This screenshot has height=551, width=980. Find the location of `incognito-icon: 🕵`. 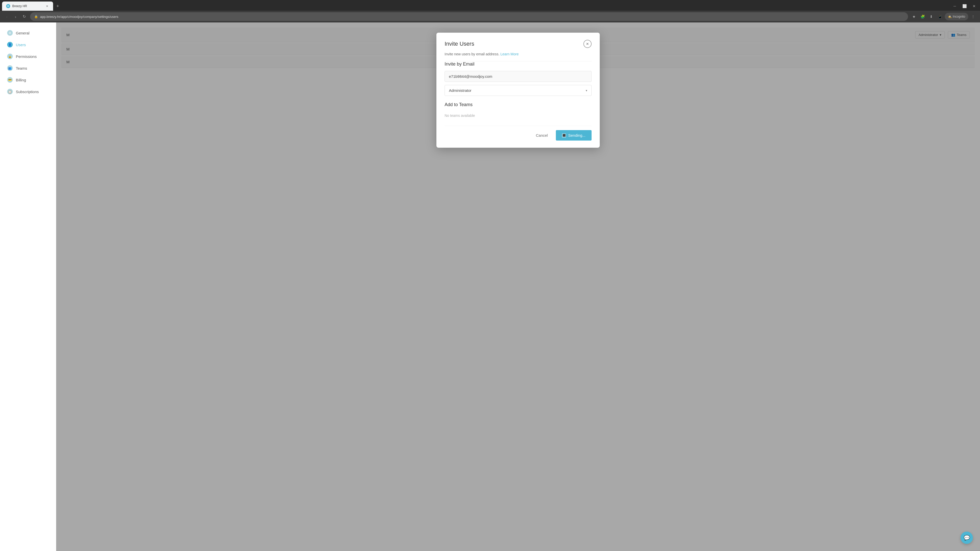

incognito-icon: 🕵 is located at coordinates (950, 17).